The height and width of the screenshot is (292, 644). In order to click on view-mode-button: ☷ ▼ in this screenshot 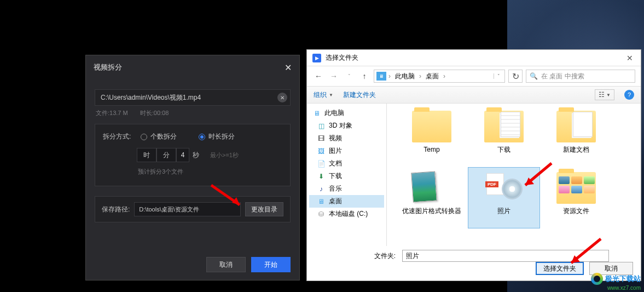, I will do `click(605, 95)`.